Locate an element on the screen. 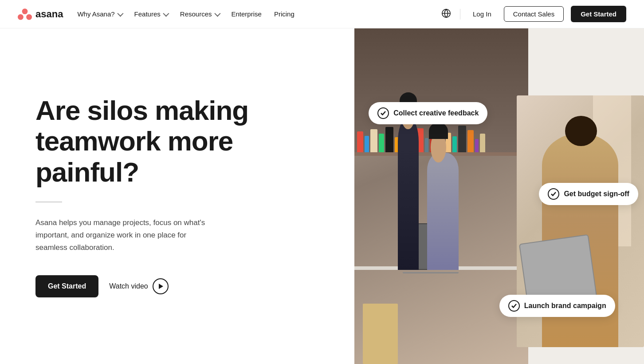 The image size is (644, 364). hero-actions: Get Started Watch video is located at coordinates (182, 286).